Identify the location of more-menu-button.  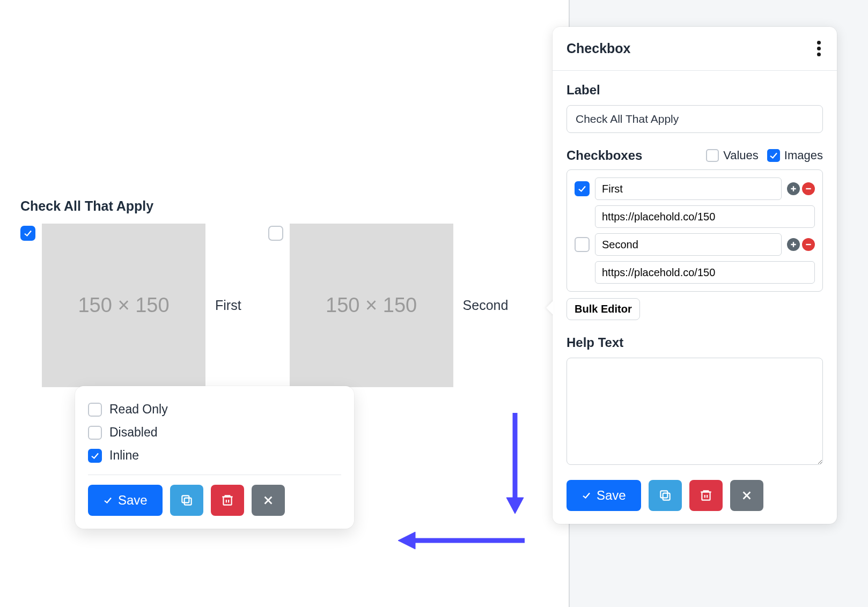
(819, 48).